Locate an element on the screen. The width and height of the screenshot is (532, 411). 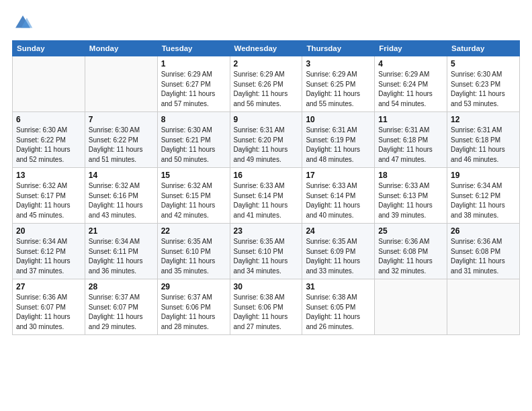
day-header-monday: Monday is located at coordinates (121, 48).